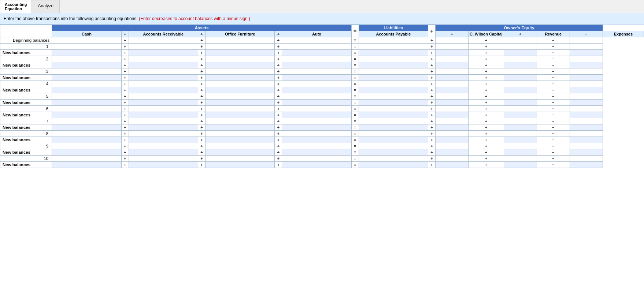  What do you see at coordinates (163, 146) in the screenshot?
I see `row-17-ar-input` at bounding box center [163, 146].